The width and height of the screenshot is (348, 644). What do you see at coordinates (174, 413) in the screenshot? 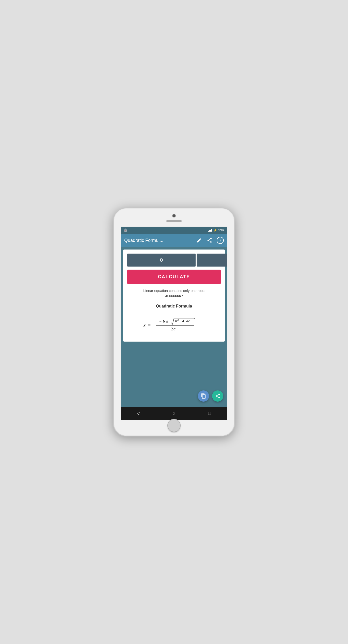
I see `nav-bar: ◁ ○ □` at bounding box center [174, 413].